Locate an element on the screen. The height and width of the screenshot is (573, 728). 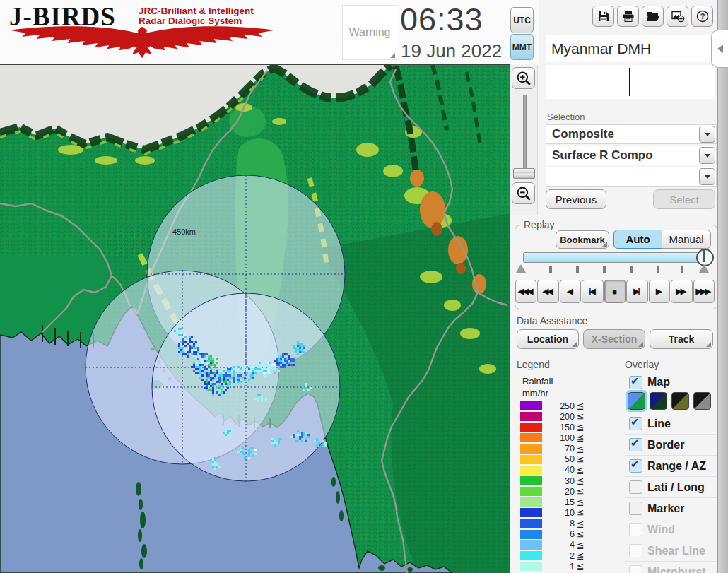
print-button is located at coordinates (628, 16).